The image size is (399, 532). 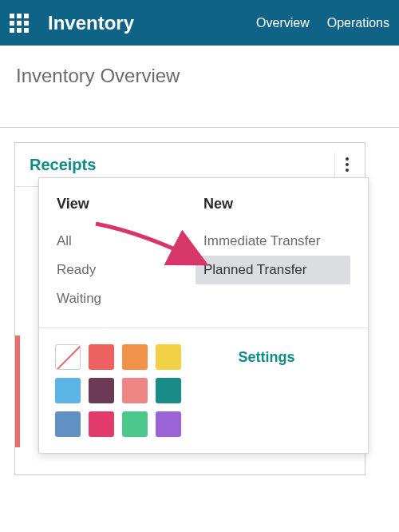 I want to click on new-planned-transfer: Planned Transfer, so click(x=273, y=270).